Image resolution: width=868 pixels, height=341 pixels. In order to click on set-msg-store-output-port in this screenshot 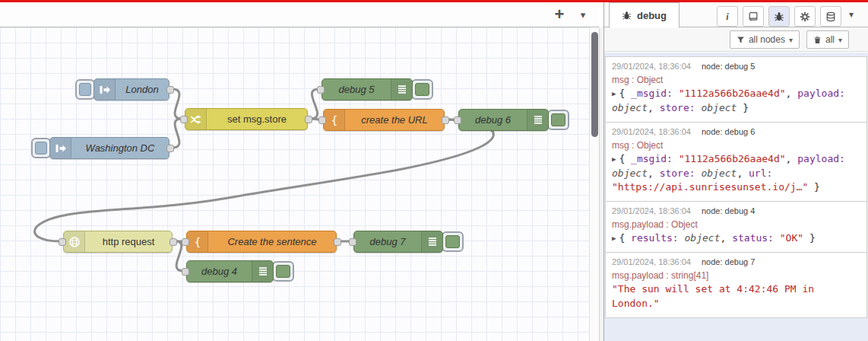, I will do `click(309, 120)`.